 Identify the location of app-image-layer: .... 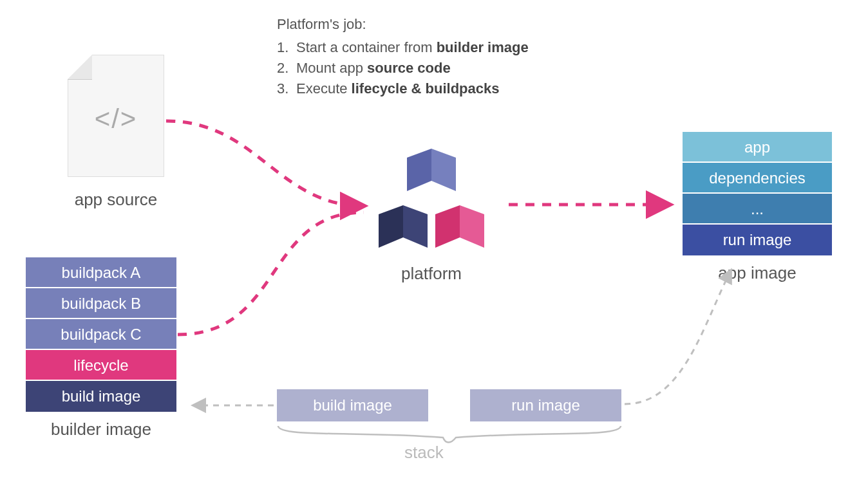
(757, 209).